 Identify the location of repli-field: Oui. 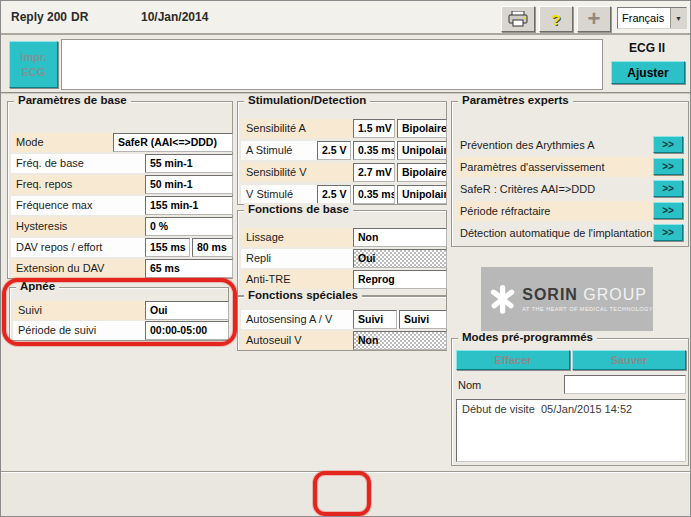
(400, 258).